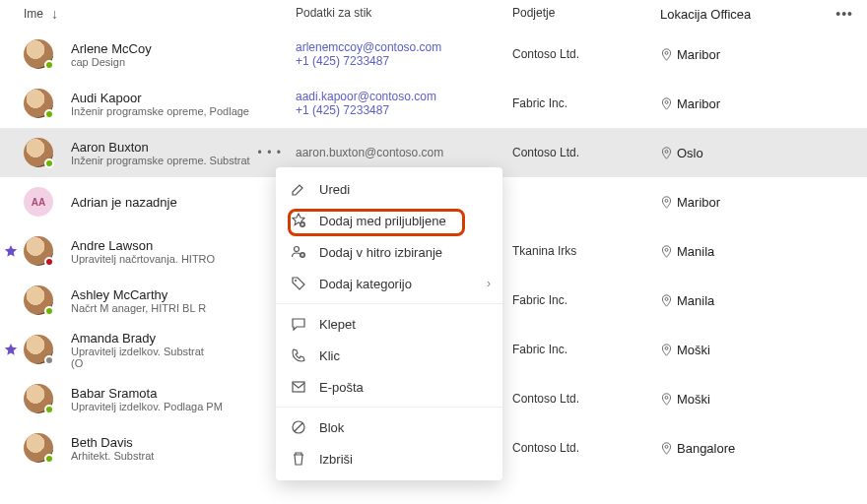 The height and width of the screenshot is (504, 867). What do you see at coordinates (404, 14) in the screenshot?
I see `column-header-contact: Podatki za stik` at bounding box center [404, 14].